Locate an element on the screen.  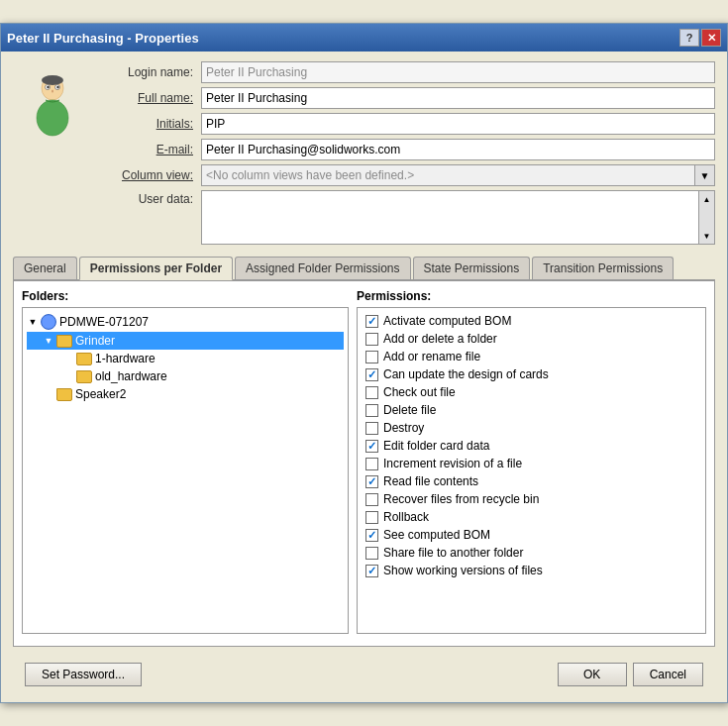
perm-item-1: Add or delete a folder is located at coordinates (531, 339).